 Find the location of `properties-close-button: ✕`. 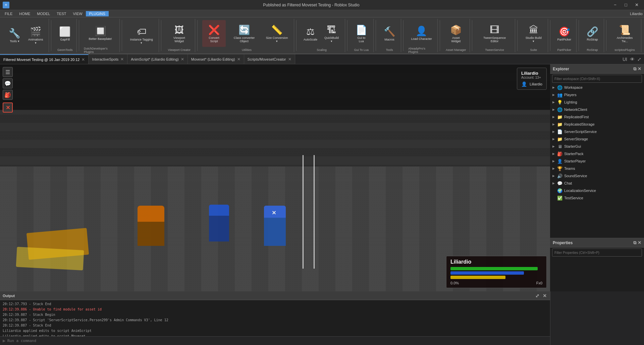

properties-close-button: ✕ is located at coordinates (639, 243).